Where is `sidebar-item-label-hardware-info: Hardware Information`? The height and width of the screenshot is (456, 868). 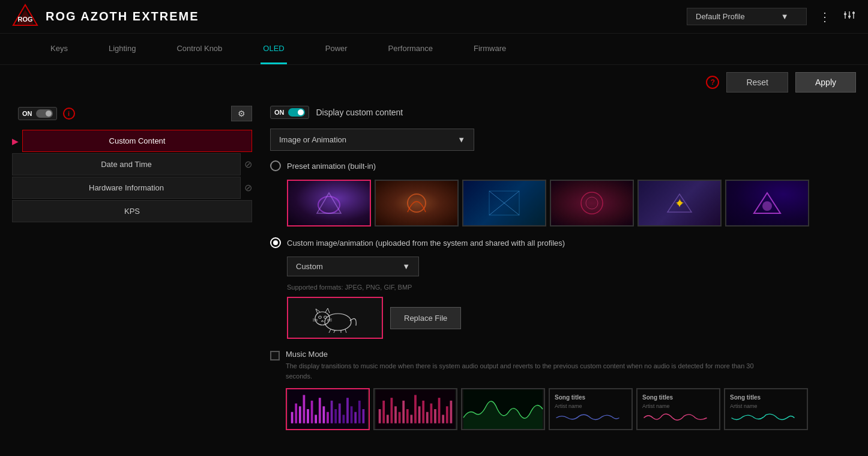 sidebar-item-label-hardware-info: Hardware Information is located at coordinates (126, 187).